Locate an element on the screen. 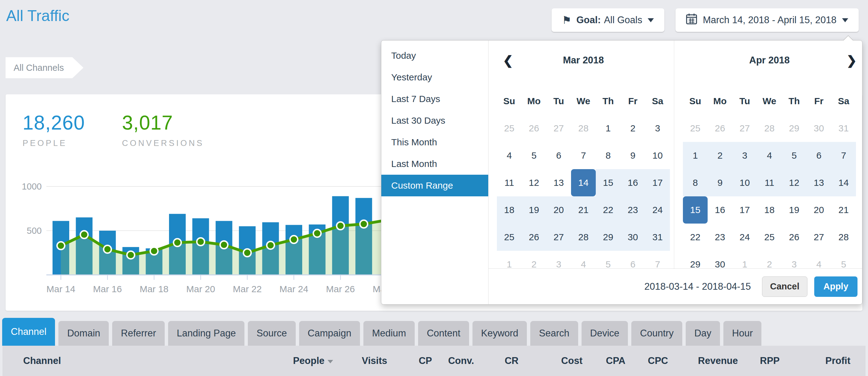 This screenshot has height=376, width=868. tab-channel: Channel is located at coordinates (28, 332).